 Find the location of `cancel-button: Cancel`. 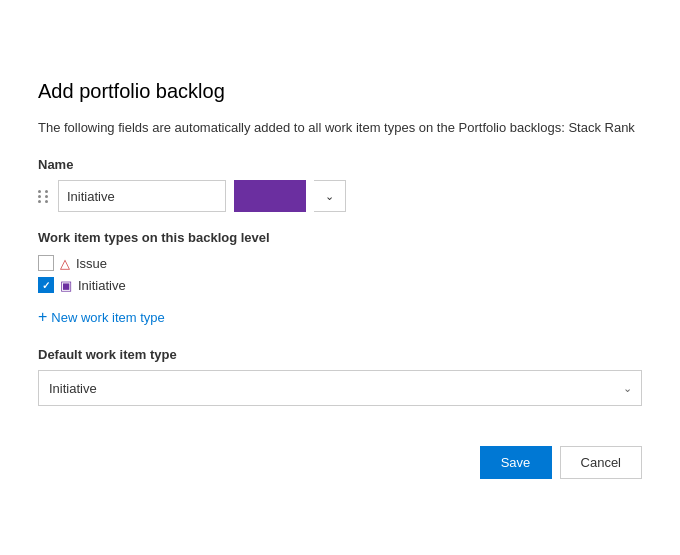

cancel-button: Cancel is located at coordinates (601, 462).